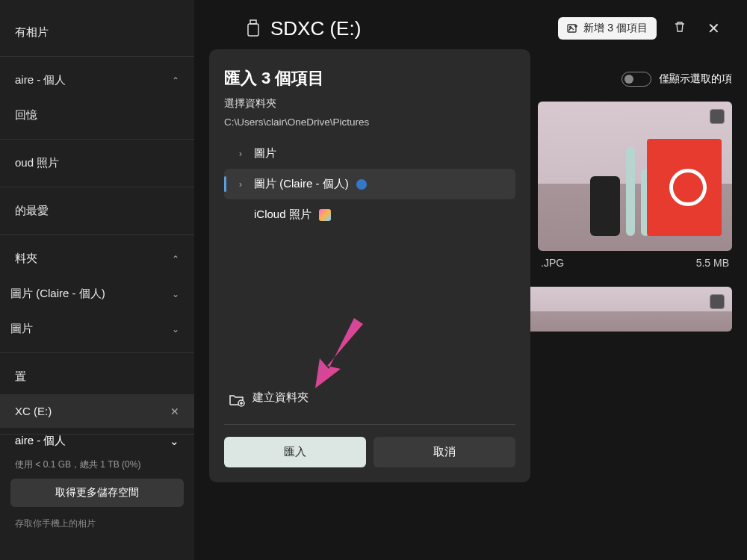 This screenshot has width=747, height=560. What do you see at coordinates (22, 329) in the screenshot?
I see `sidebar-label: 圖片` at bounding box center [22, 329].